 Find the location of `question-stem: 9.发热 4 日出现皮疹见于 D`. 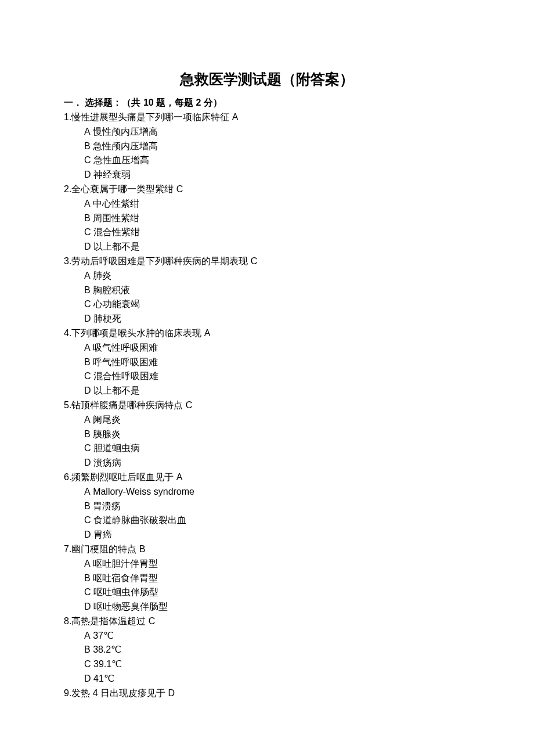

question-stem: 9.发热 4 日出现皮疹见于 D is located at coordinates (267, 693).